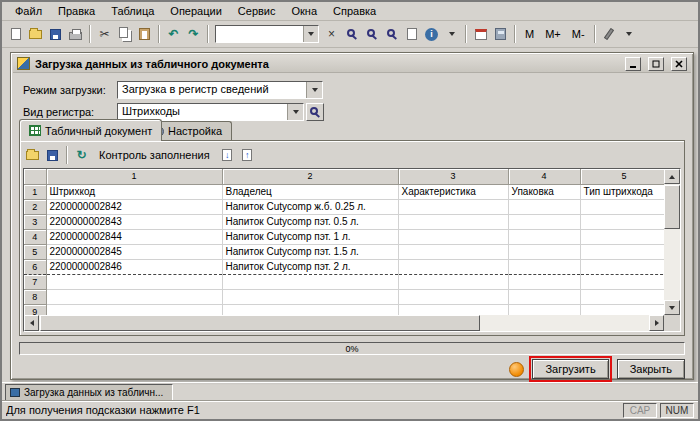  I want to click on cell: Напиток Cutycomp пэт. 1 л., so click(310, 236).